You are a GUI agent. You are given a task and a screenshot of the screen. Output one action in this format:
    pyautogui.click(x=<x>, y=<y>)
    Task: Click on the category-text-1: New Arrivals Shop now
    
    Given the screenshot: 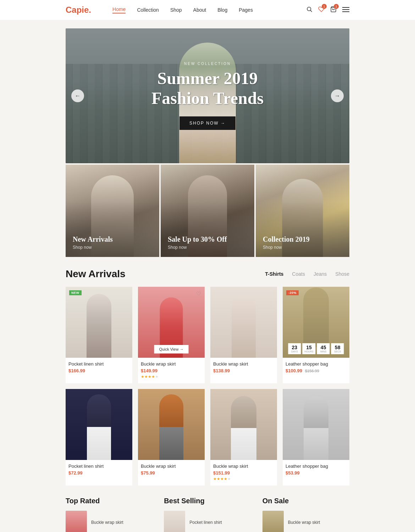 What is the action you would take?
    pyautogui.click(x=93, y=243)
    